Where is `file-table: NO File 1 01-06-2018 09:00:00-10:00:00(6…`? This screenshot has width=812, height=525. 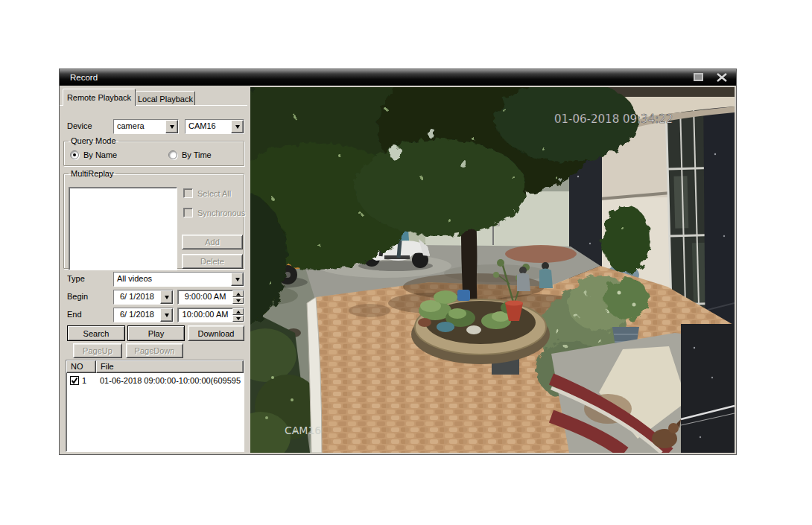
file-table: NO File 1 01-06-2018 09:00:00-10:00:00(6… is located at coordinates (155, 406).